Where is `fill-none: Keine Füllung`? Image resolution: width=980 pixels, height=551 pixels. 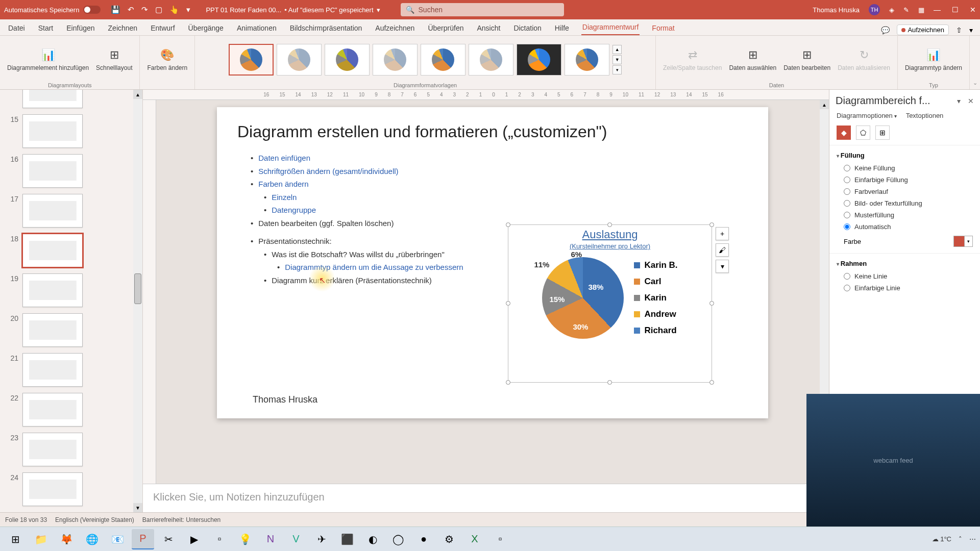 fill-none: Keine Füllung is located at coordinates (904, 168).